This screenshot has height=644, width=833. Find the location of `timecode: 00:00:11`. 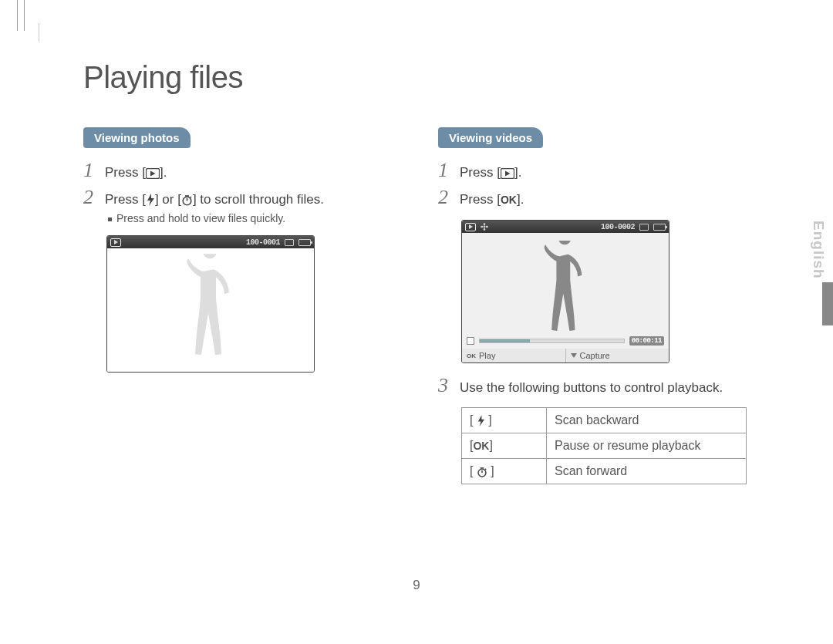

timecode: 00:00:11 is located at coordinates (646, 341).